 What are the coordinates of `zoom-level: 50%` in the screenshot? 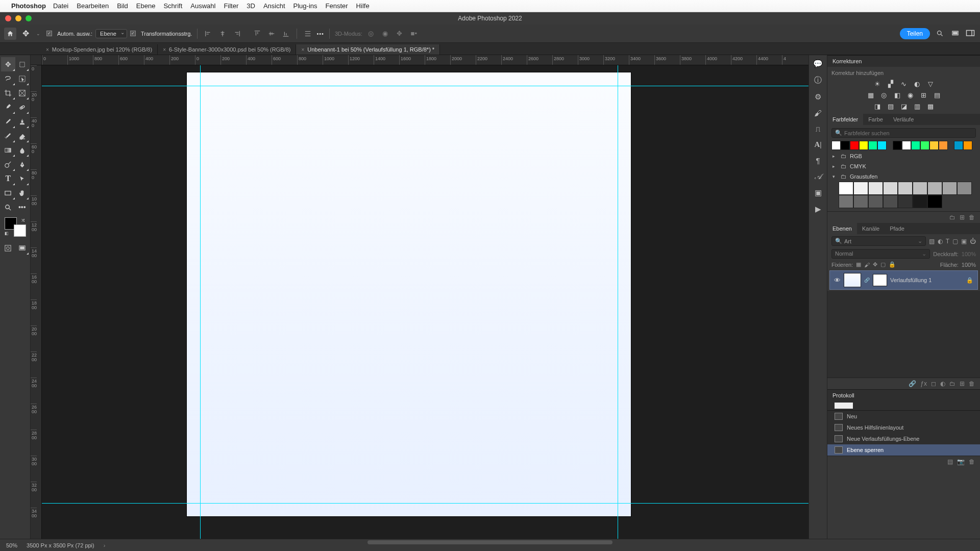 It's located at (12, 545).